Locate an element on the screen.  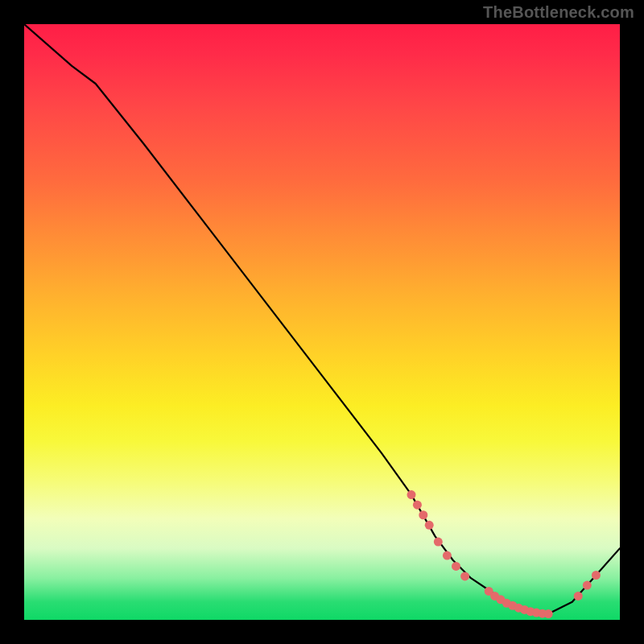
watermark-text: TheBottleneck.com is located at coordinates (559, 13).